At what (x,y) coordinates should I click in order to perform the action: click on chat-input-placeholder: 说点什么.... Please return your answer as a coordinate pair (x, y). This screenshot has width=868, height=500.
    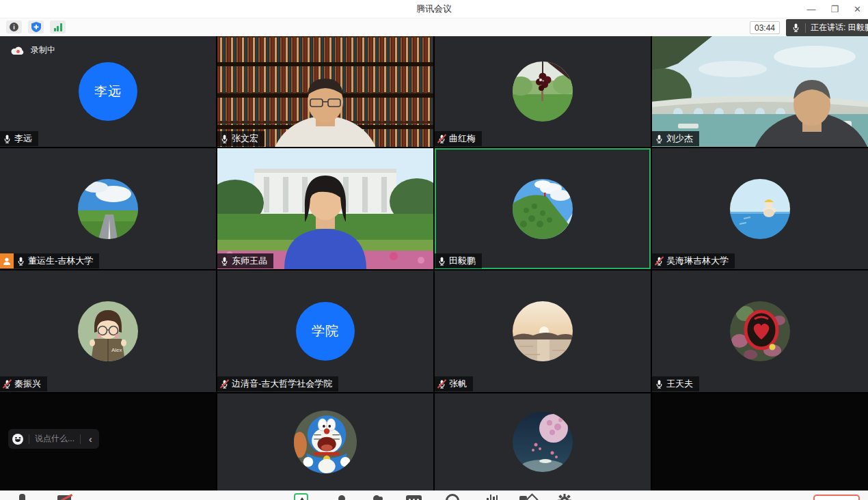
    Looking at the image, I should click on (55, 439).